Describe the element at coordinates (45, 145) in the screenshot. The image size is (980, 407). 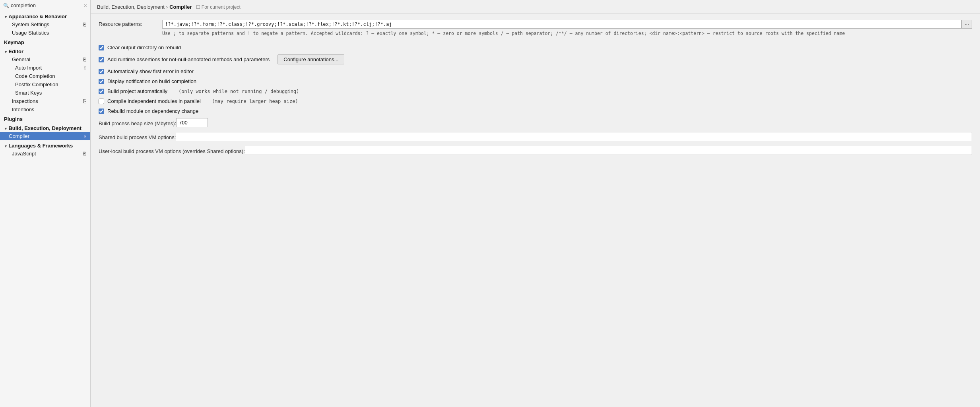
I see `sidebar-section-languages: Languages & Frameworks` at that location.